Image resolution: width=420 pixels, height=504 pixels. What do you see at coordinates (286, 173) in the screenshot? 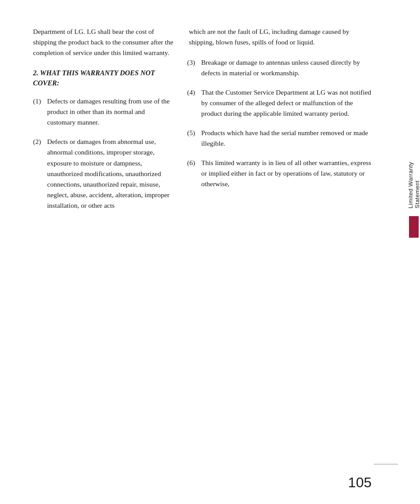
I see `list-content-6: This limited warranty is in lieu of all …` at bounding box center [286, 173].